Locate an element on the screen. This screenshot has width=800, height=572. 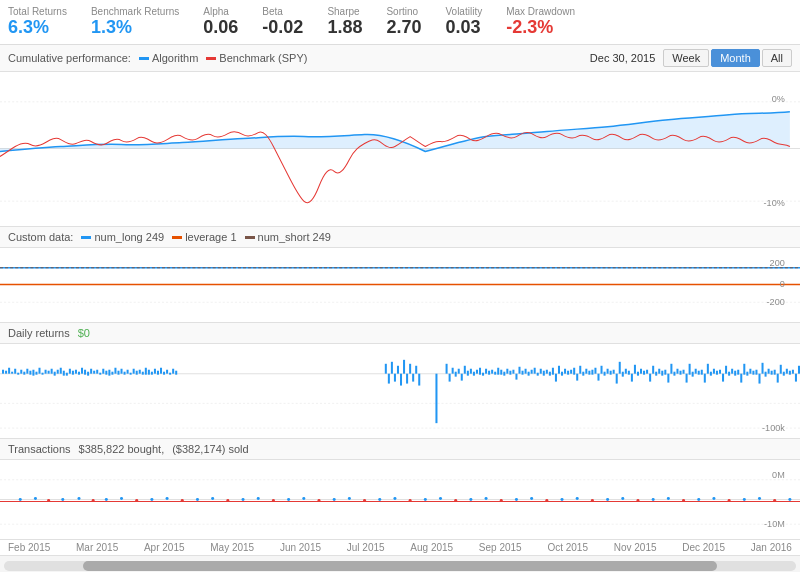
x-axis-dec: Dec 2015 is located at coordinates (704, 548).